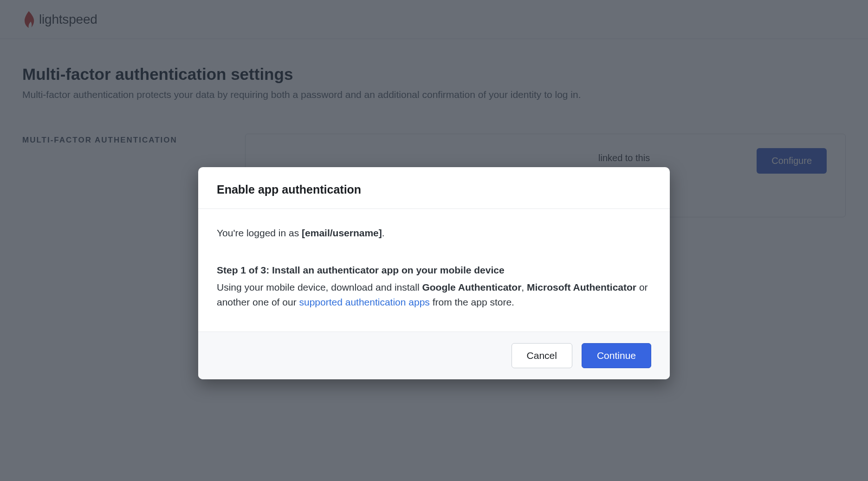  What do you see at coordinates (434, 270) in the screenshot?
I see `modal-body: You're logged in as [email/username]. St…` at bounding box center [434, 270].